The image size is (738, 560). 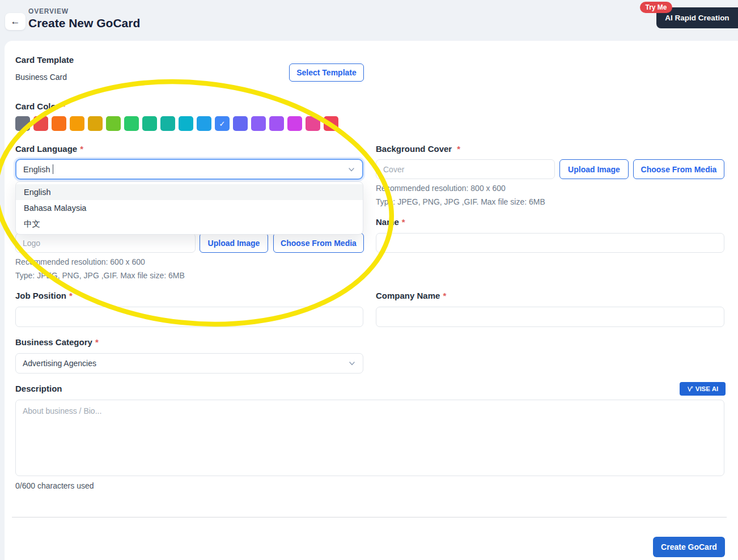 What do you see at coordinates (37, 169) in the screenshot?
I see `card-language-value: English` at bounding box center [37, 169].